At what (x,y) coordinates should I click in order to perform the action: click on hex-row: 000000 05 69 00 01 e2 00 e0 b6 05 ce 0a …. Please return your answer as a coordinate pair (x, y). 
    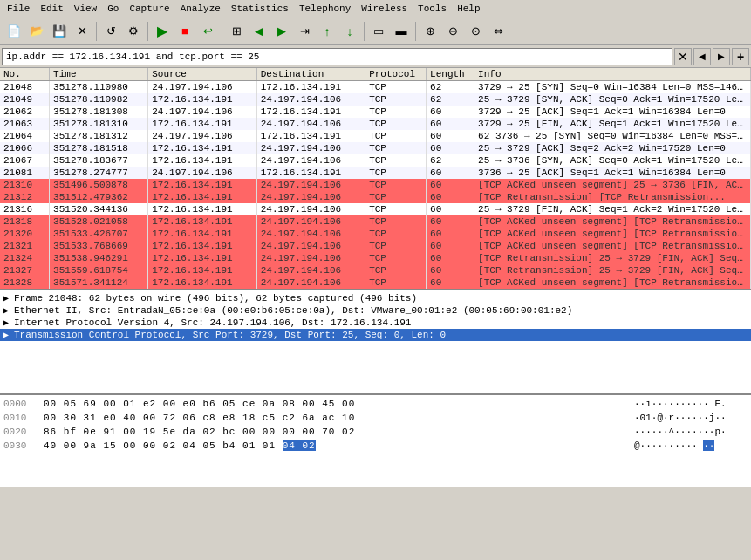
    Looking at the image, I should click on (375, 404).